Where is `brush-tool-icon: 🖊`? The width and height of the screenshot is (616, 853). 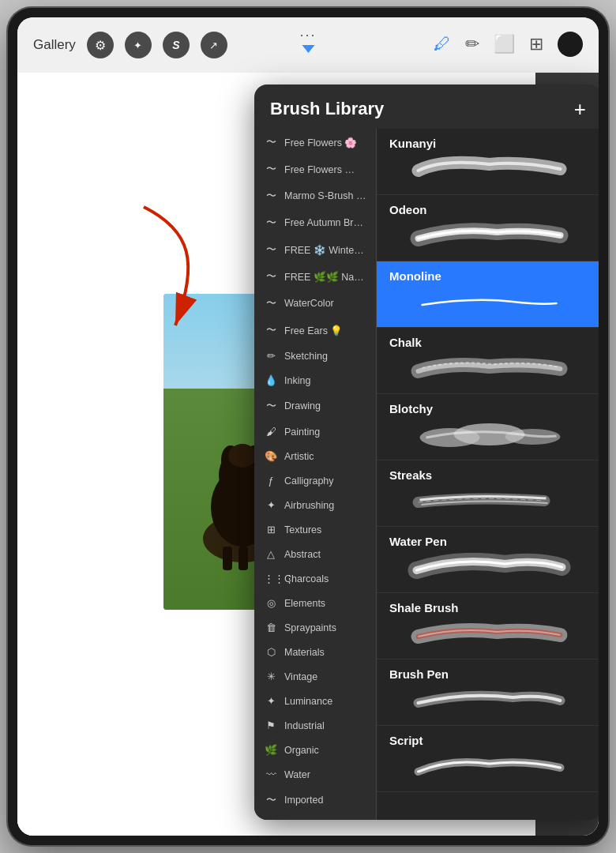 brush-tool-icon: 🖊 is located at coordinates (442, 44).